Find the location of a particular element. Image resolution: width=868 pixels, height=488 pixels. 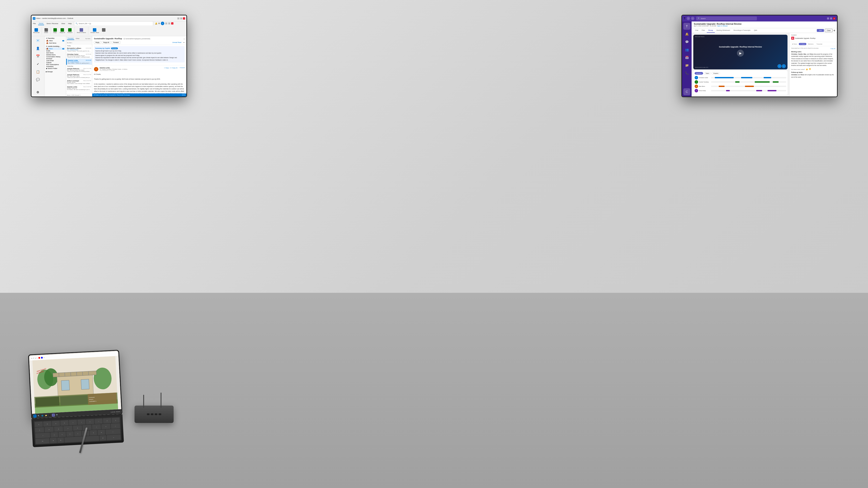

thumbs-up-button: 👍 is located at coordinates (807, 69).